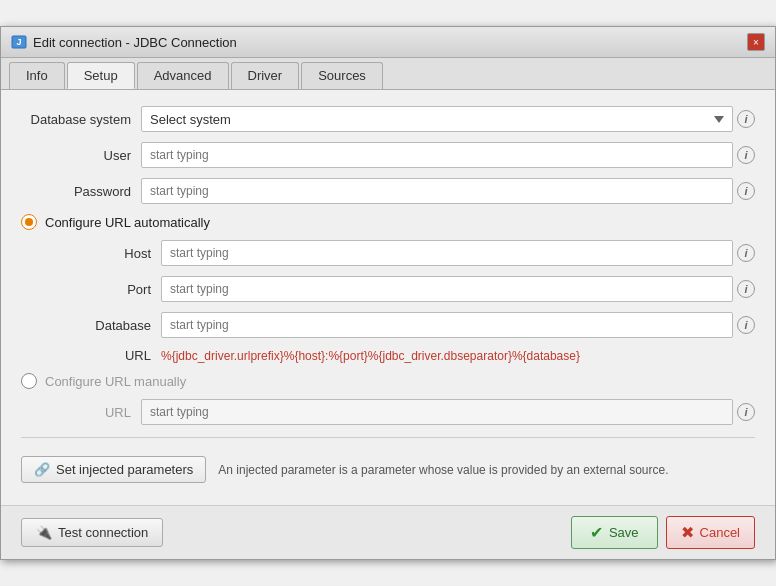  Describe the element at coordinates (458, 289) in the screenshot. I see `port-wrap: i` at that location.